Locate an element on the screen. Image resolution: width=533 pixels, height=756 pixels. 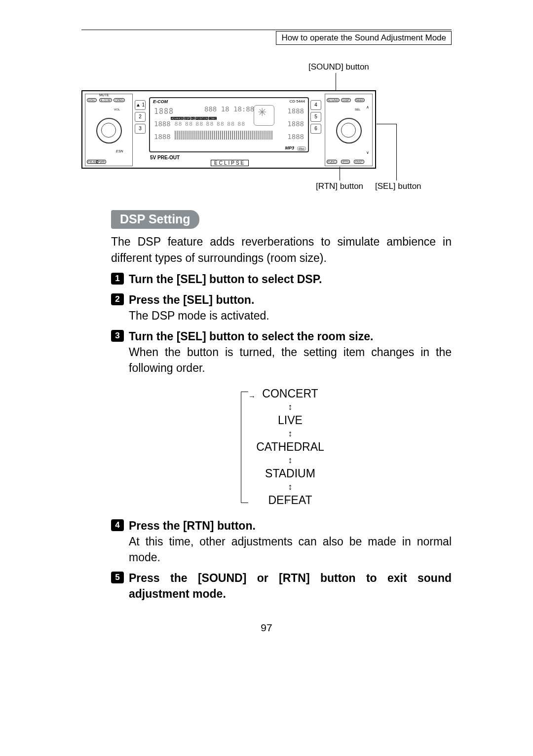
step-number: 4 is located at coordinates (117, 525).